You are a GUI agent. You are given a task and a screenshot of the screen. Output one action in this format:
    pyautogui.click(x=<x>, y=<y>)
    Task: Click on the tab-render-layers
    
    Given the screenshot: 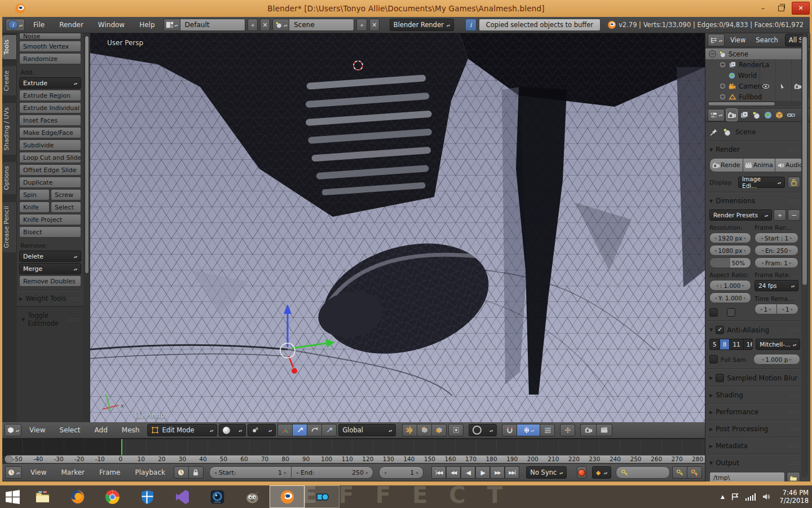 What is the action you would take?
    pyautogui.click(x=744, y=115)
    